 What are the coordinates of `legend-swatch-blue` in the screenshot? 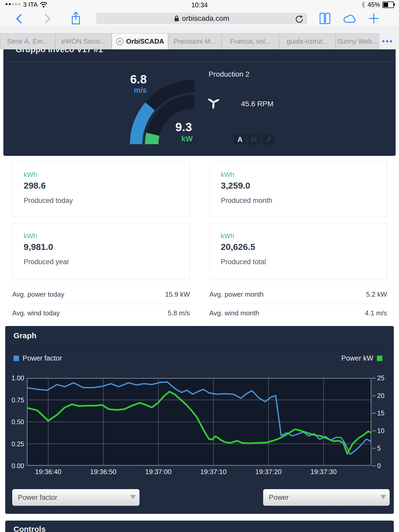 It's located at (16, 358).